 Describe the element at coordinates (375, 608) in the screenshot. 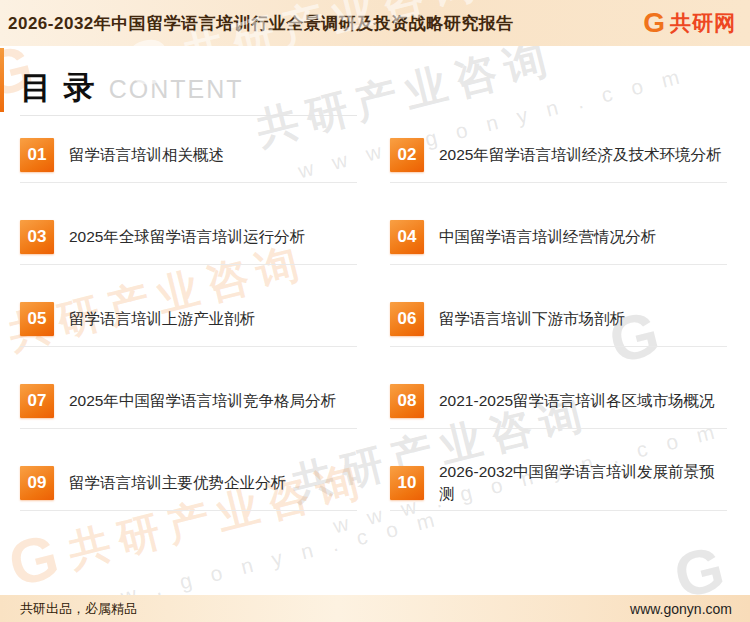

I see `footer-bar: 共研出品，必属精品 www.gonyn.com` at that location.